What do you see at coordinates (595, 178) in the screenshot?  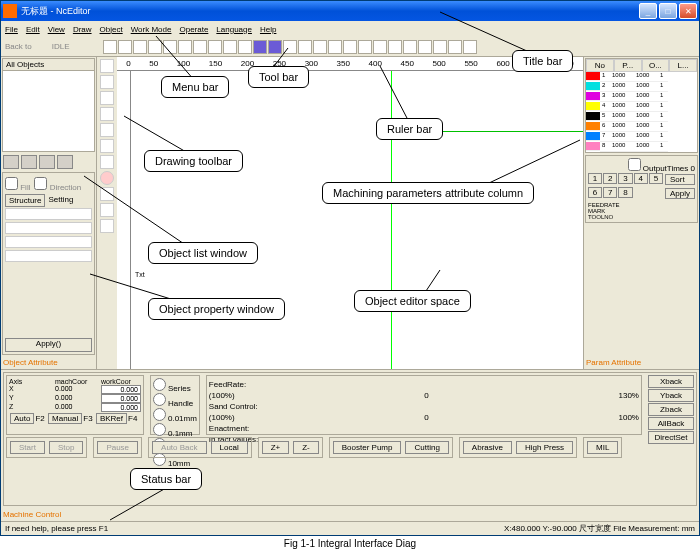 I see `num-button: 1` at bounding box center [595, 178].